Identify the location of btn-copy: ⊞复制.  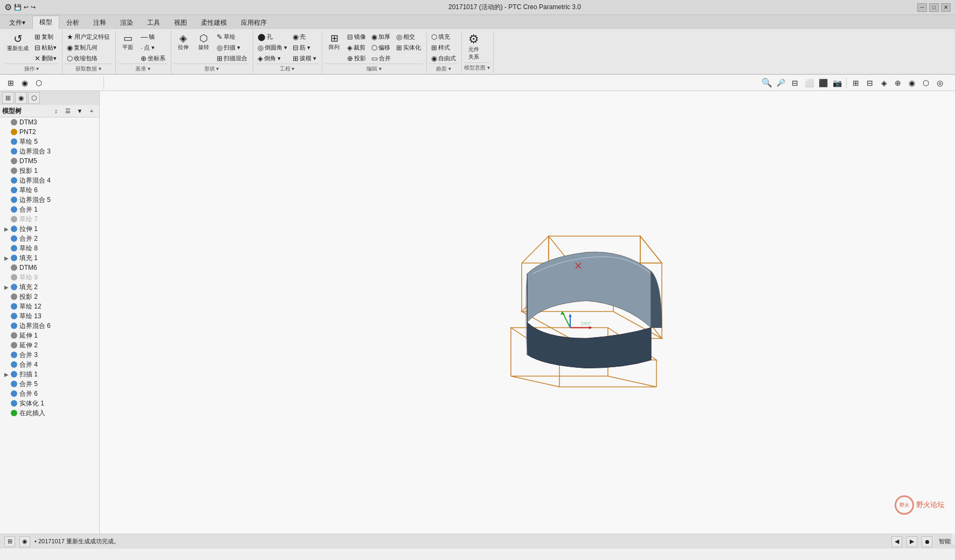
(45, 37).